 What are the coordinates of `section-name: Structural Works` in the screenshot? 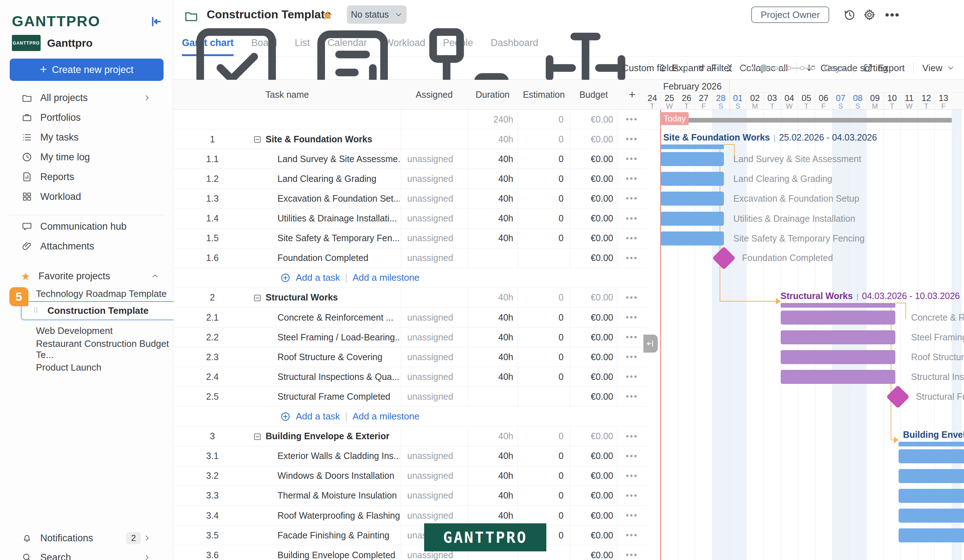 It's located at (332, 298).